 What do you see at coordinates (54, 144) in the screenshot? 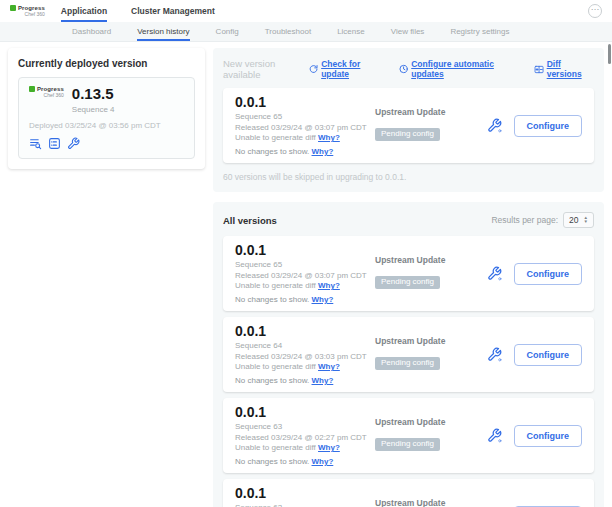
I see `release-notes-icon` at bounding box center [54, 144].